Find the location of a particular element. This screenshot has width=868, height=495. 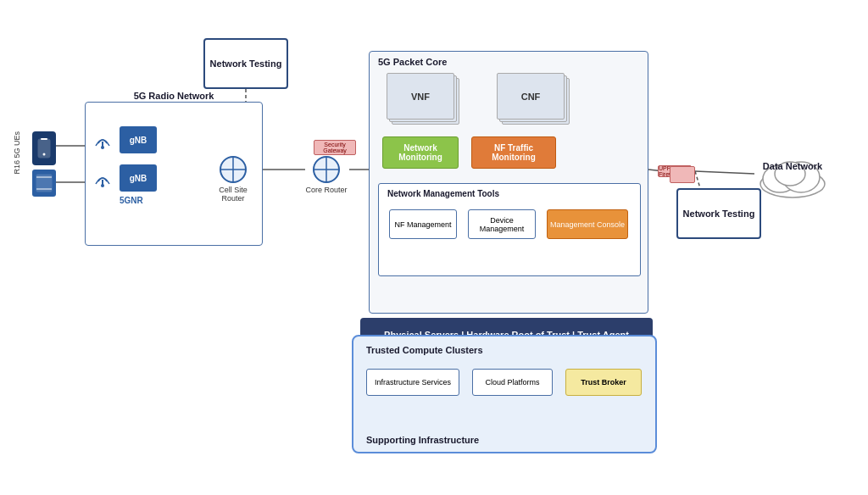

cell-site-router: Cell Site Router is located at coordinates (233, 170).